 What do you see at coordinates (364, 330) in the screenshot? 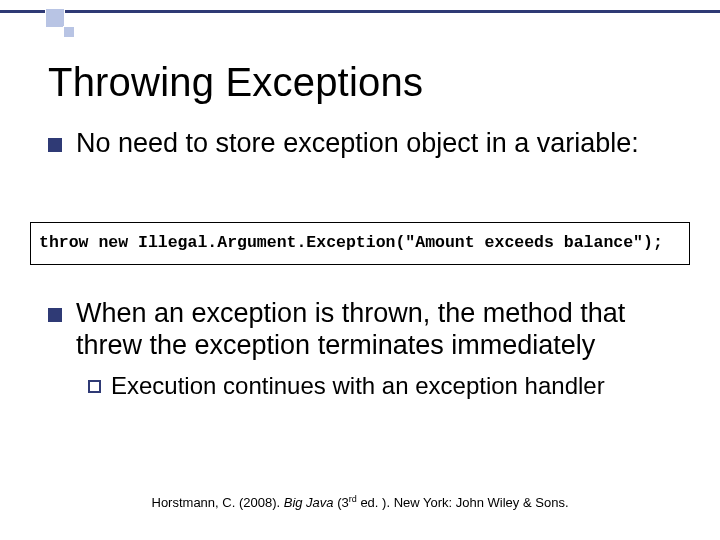
I see `bullet-2: When an exception is thrown, the method …` at bounding box center [364, 330].